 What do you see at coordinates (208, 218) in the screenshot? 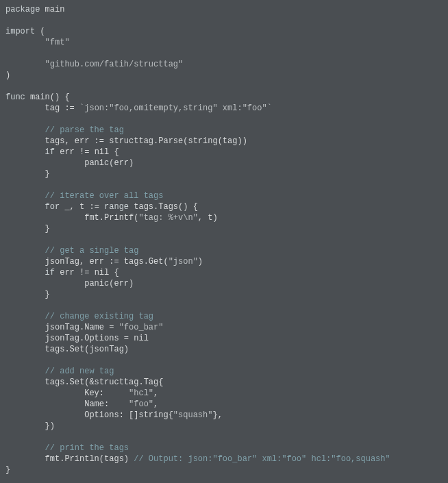
I see `code-token: , t)` at bounding box center [208, 218].